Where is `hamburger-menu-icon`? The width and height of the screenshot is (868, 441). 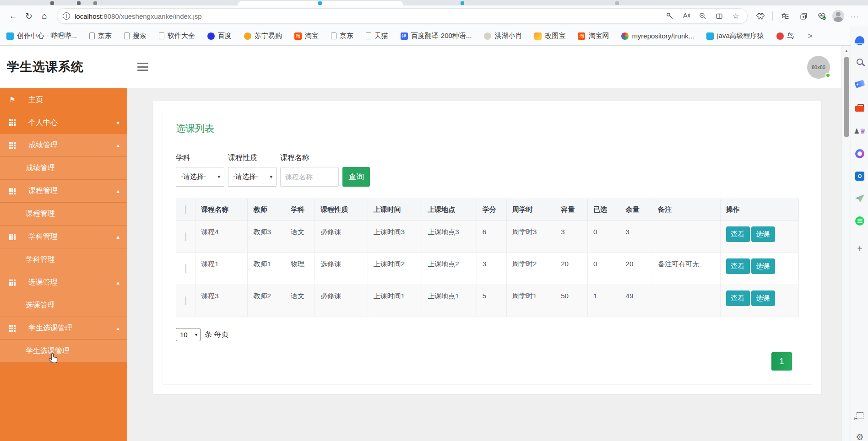 hamburger-menu-icon is located at coordinates (143, 67).